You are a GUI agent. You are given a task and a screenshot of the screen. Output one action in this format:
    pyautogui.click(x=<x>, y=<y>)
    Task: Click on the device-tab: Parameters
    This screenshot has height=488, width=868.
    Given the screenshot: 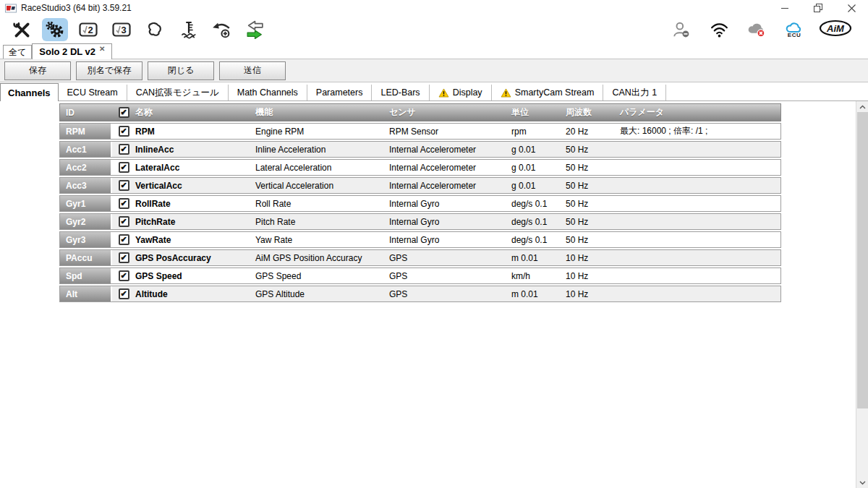 What is the action you would take?
    pyautogui.click(x=340, y=93)
    